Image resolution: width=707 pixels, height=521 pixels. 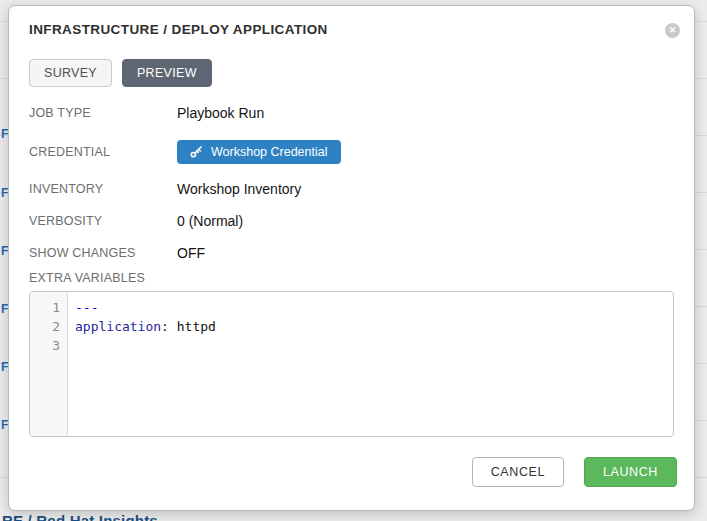 What do you see at coordinates (86, 308) in the screenshot?
I see `yaml-doc-start: ---` at bounding box center [86, 308].